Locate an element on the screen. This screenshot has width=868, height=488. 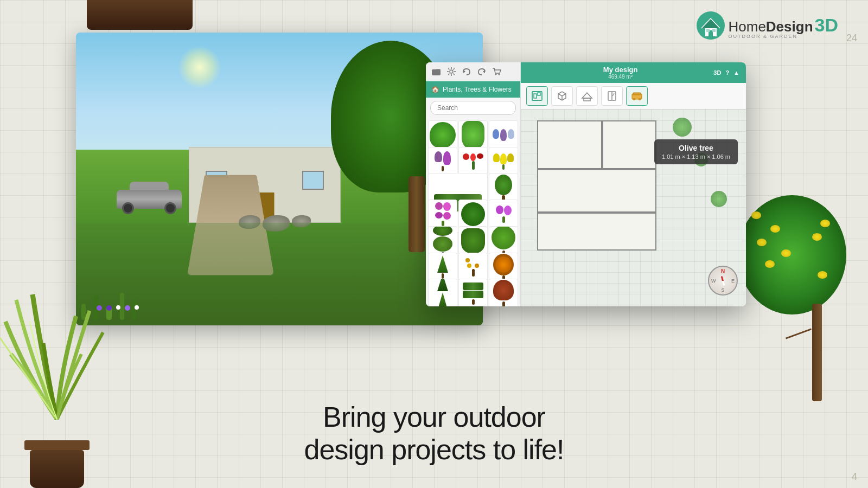
car-wheel-back is located at coordinates (128, 208).